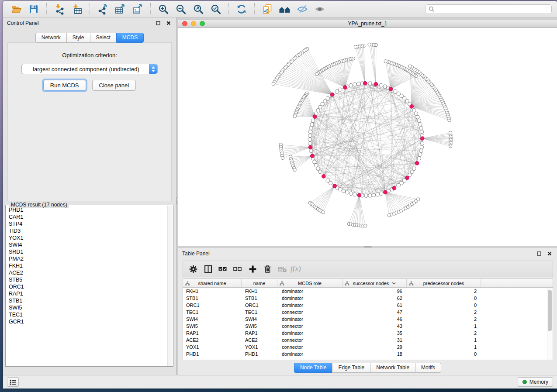 This screenshot has height=392, width=557. What do you see at coordinates (267, 269) in the screenshot?
I see `delete-column-icon` at bounding box center [267, 269].